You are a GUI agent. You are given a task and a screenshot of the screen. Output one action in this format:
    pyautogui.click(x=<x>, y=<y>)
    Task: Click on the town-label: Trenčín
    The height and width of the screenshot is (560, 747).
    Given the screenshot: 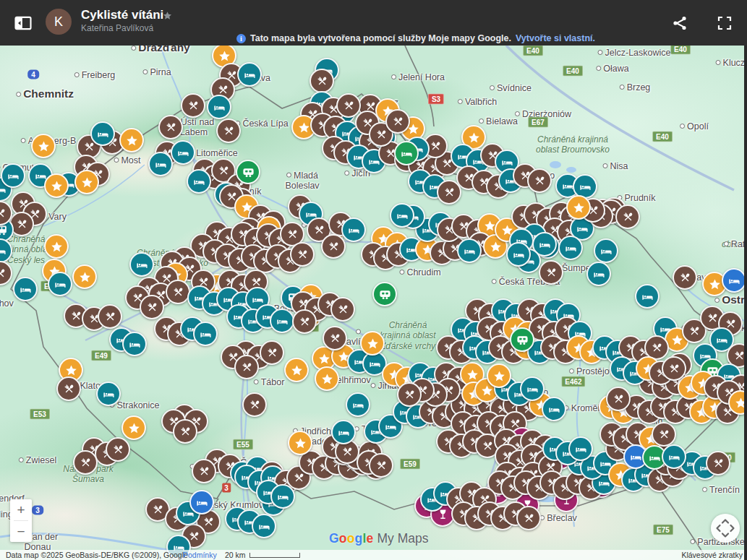 What is the action you would take?
    pyautogui.click(x=721, y=490)
    